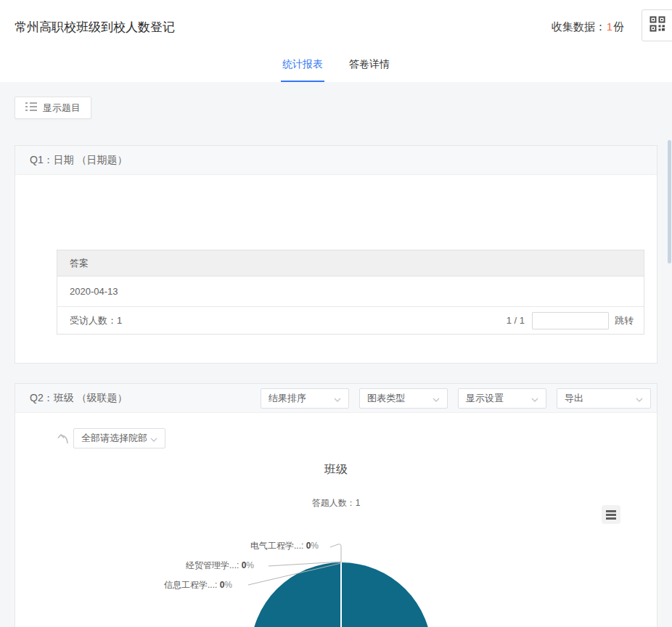 This screenshot has height=627, width=672. I want to click on tab-report: 统计报表, so click(303, 70).